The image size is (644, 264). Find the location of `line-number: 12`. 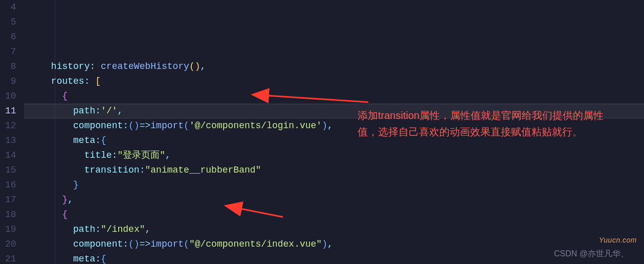

line-number: 12 is located at coordinates (8, 126).